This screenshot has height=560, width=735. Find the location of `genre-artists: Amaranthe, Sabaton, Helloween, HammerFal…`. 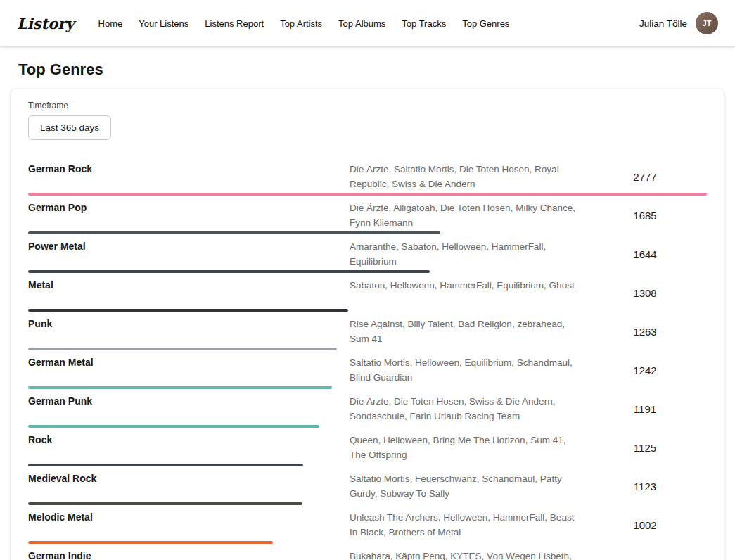

genre-artists: Amaranthe, Sabaton, Helloween, HammerFal… is located at coordinates (466, 254).